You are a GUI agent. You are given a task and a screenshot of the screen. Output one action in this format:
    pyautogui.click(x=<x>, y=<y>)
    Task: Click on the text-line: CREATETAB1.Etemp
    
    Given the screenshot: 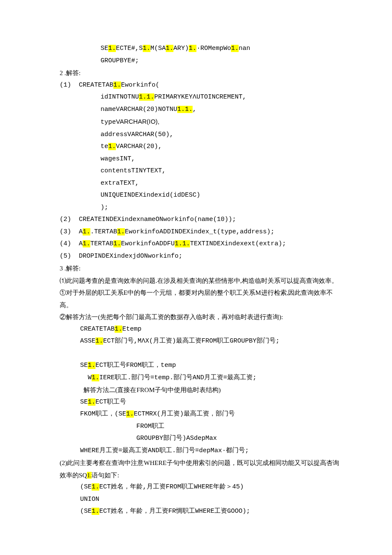 What is the action you would take?
    pyautogui.click(x=200, y=329)
    